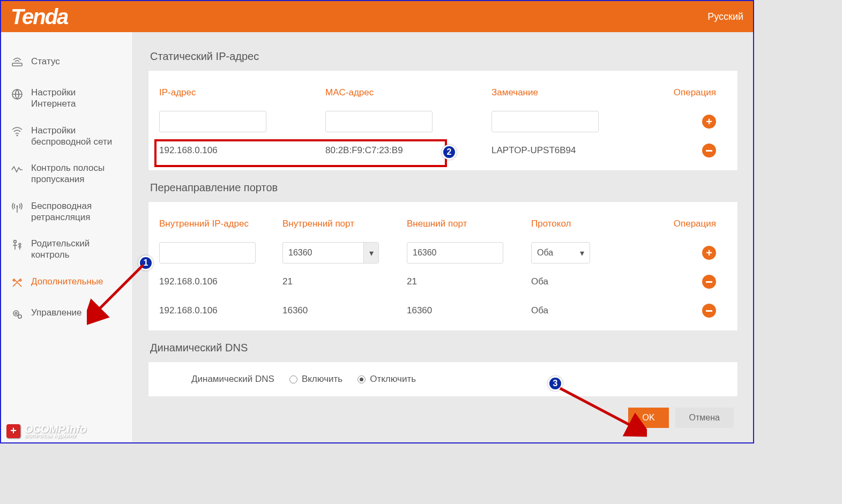  What do you see at coordinates (66, 250) in the screenshot?
I see `sidebar-item-parental: Родительский контроль` at bounding box center [66, 250].